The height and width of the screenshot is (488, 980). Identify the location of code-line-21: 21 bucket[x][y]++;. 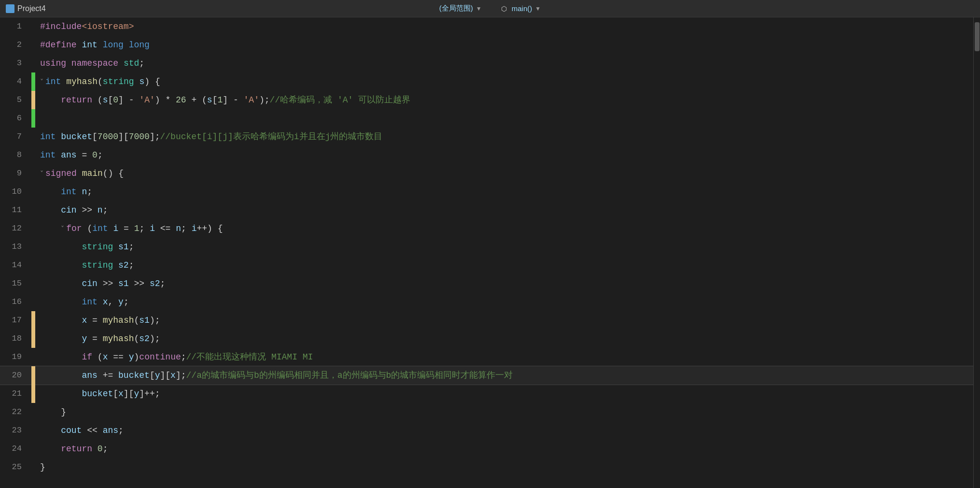
(487, 394).